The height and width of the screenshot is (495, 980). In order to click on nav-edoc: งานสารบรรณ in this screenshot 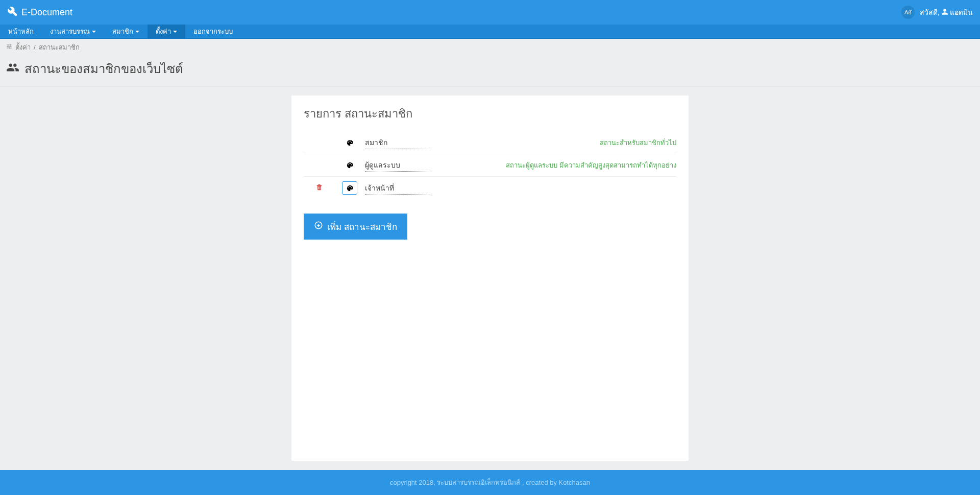, I will do `click(73, 32)`.